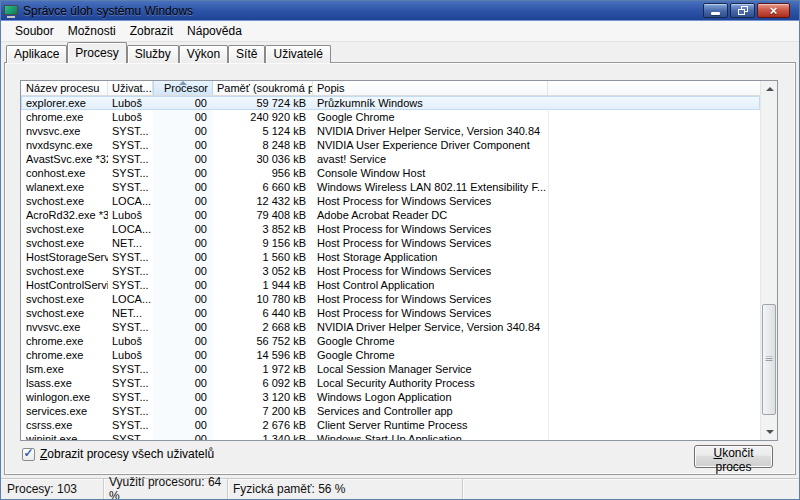 This screenshot has height=500, width=800. I want to click on table-row: chrome.exeLuboš00240 920 kBGoogle Chrome, so click(390, 117).